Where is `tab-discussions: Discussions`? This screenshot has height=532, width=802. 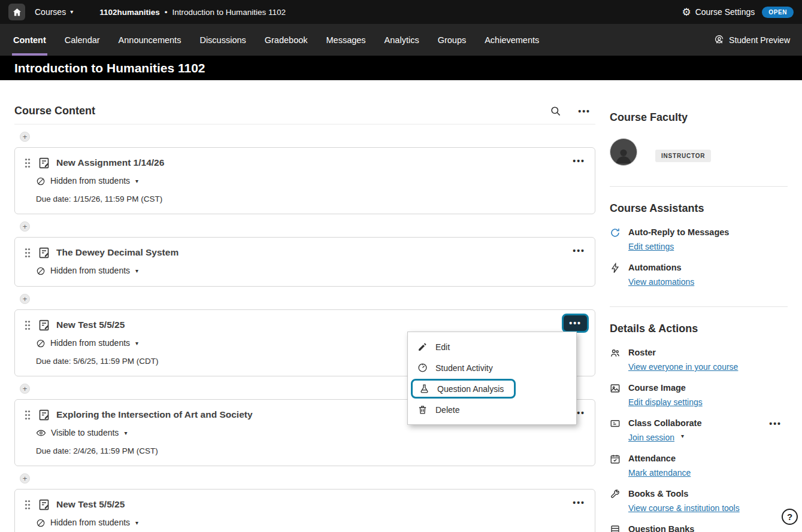
tab-discussions: Discussions is located at coordinates (223, 39).